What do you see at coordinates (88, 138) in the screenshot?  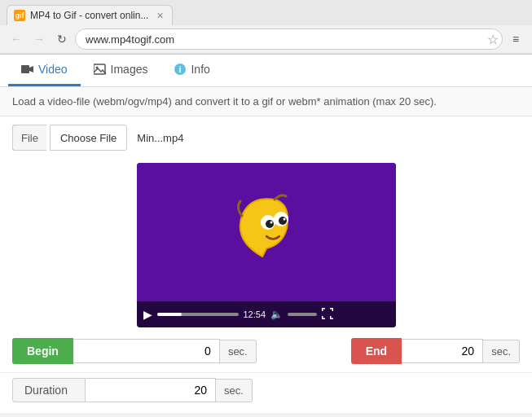 I see `choose-file-button: Choose File` at bounding box center [88, 138].